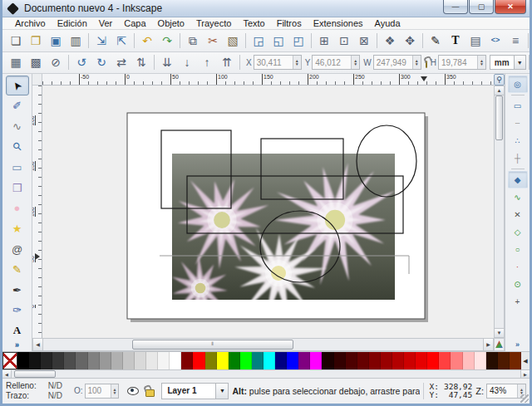  I want to click on ungroup-objects-button: ✥, so click(410, 41).